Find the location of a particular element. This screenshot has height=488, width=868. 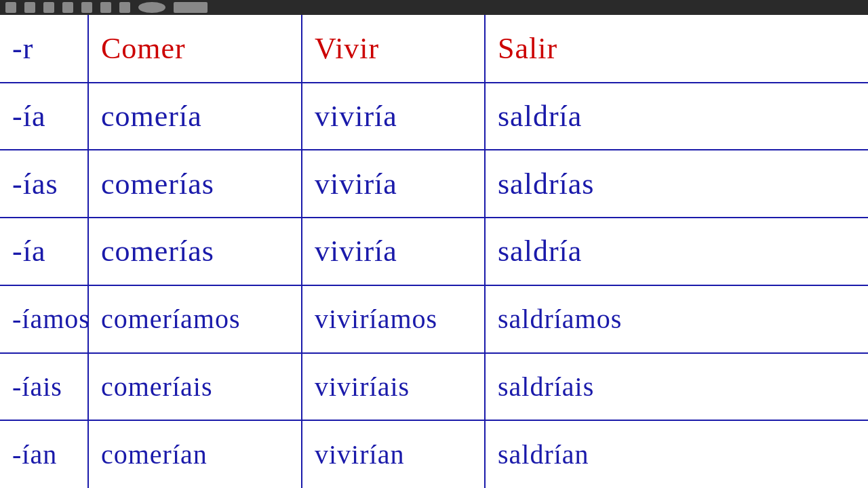

row2-col4: saldrías is located at coordinates (677, 184).